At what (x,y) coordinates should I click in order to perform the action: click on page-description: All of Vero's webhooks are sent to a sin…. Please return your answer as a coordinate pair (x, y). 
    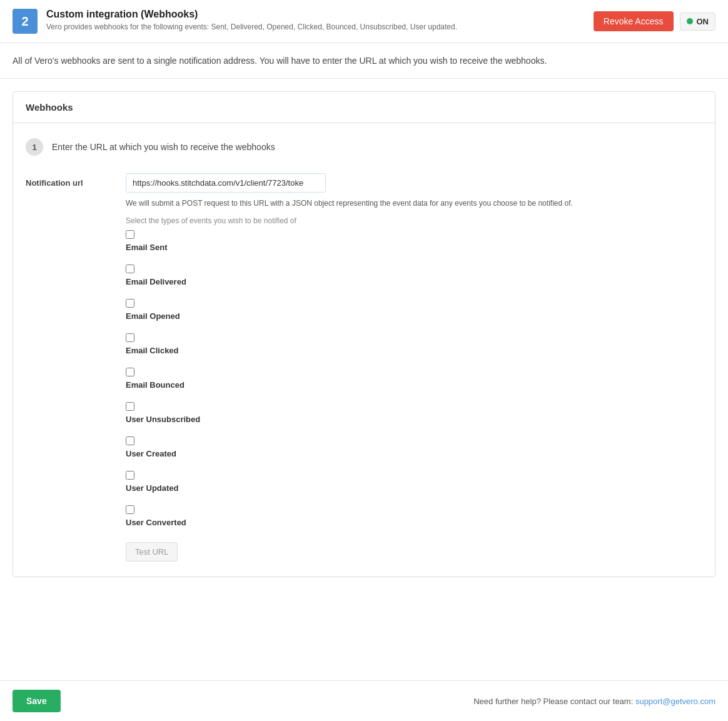
    Looking at the image, I should click on (364, 61).